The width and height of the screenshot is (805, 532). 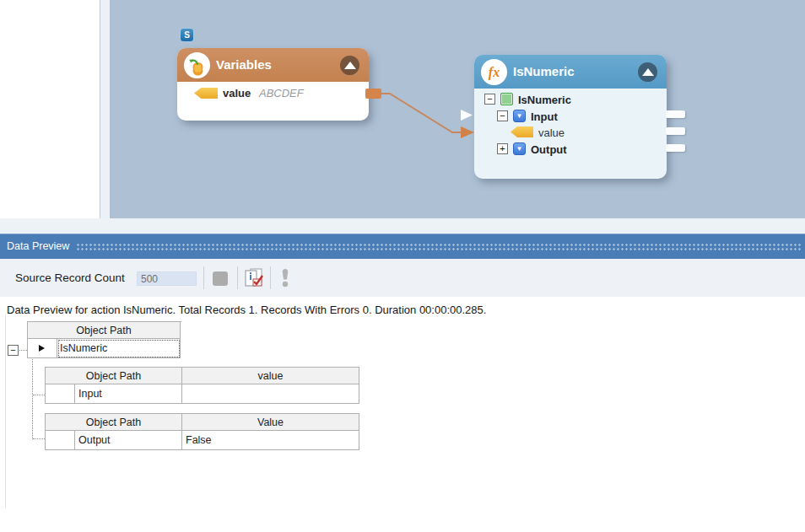 I want to click on tree-row-isnumeric: IsNumeric, so click(x=570, y=100).